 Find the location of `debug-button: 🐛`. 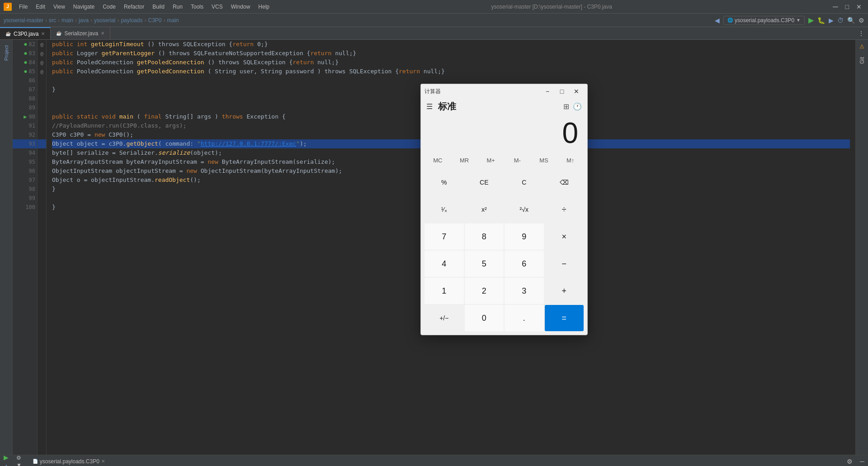

debug-button: 🐛 is located at coordinates (821, 20).